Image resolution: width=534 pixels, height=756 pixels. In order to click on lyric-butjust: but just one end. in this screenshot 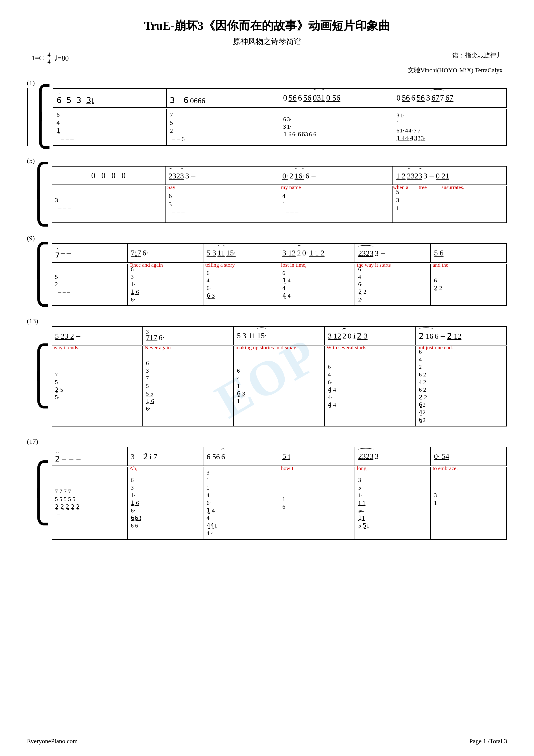, I will do `click(435, 348)`.